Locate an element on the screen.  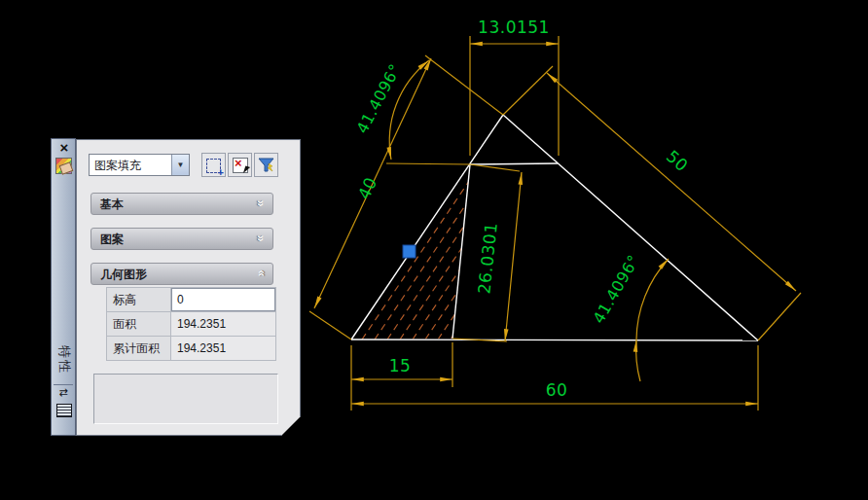
section-basic-label: 基本 is located at coordinates (112, 204).